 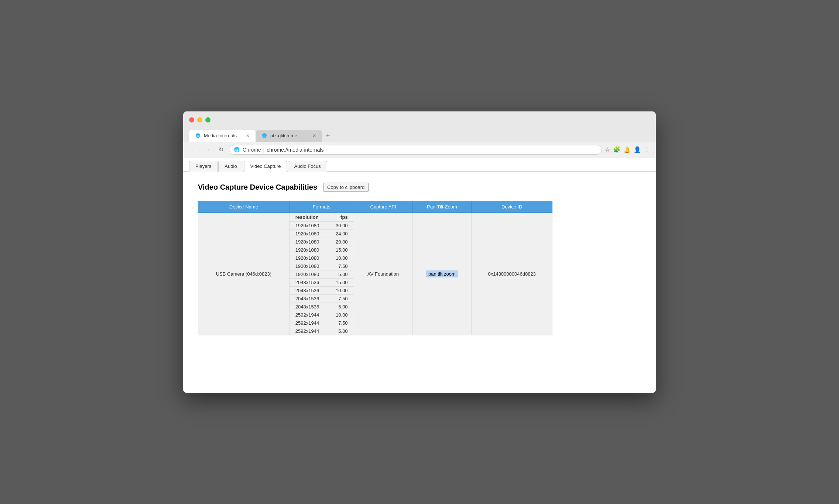 What do you see at coordinates (321, 207) in the screenshot?
I see `col-header-formats: Formats` at bounding box center [321, 207].